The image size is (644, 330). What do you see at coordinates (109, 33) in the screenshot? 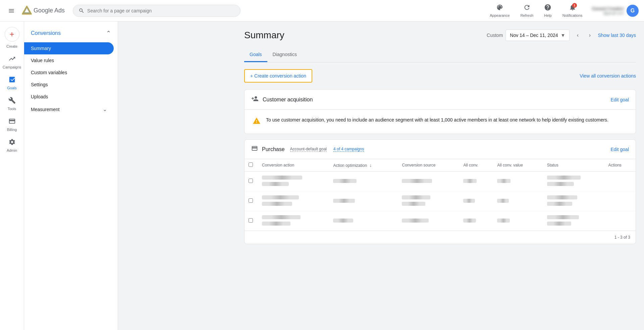
I see `chevron-up-icon: ⌃` at bounding box center [109, 33].